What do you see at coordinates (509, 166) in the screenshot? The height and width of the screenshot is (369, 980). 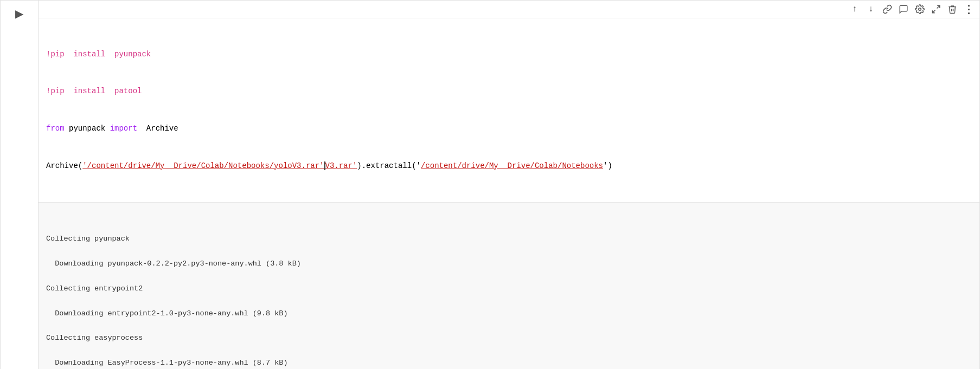 I see `code-line-4: Archive('/content/drive/My Drive/Colab/N…` at bounding box center [509, 166].